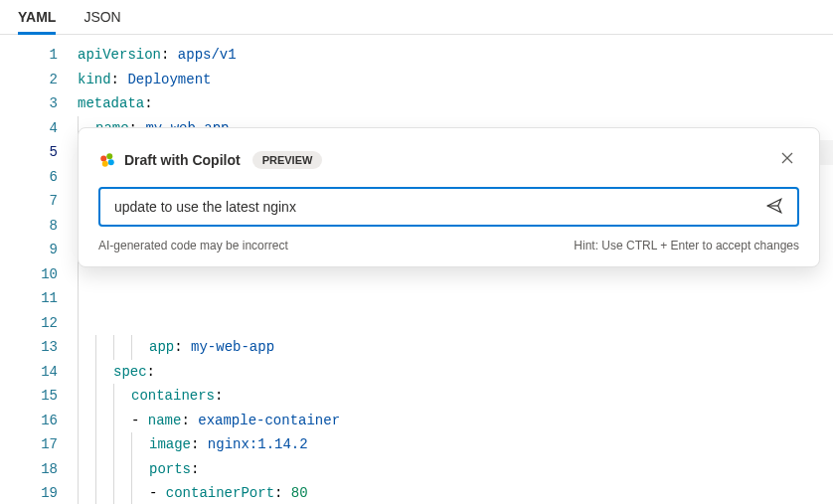 Image resolution: width=833 pixels, height=504 pixels. What do you see at coordinates (107, 160) in the screenshot?
I see `copilot-icon` at bounding box center [107, 160].